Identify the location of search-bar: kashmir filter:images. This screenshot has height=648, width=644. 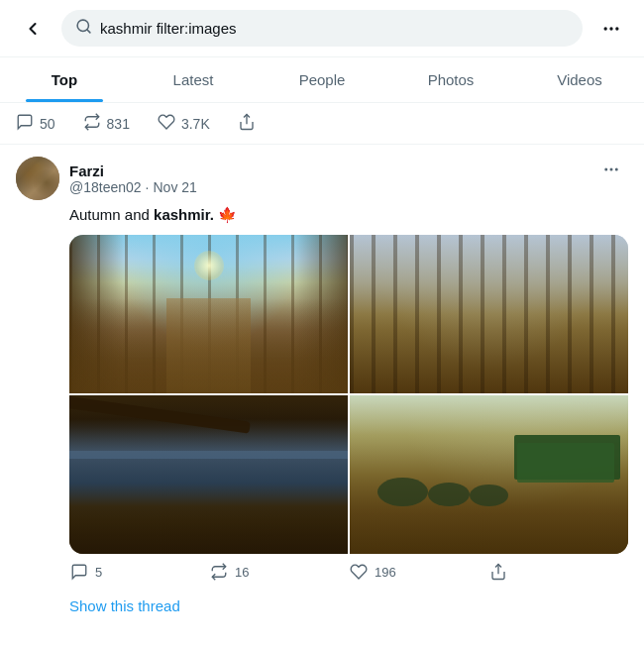
(322, 28).